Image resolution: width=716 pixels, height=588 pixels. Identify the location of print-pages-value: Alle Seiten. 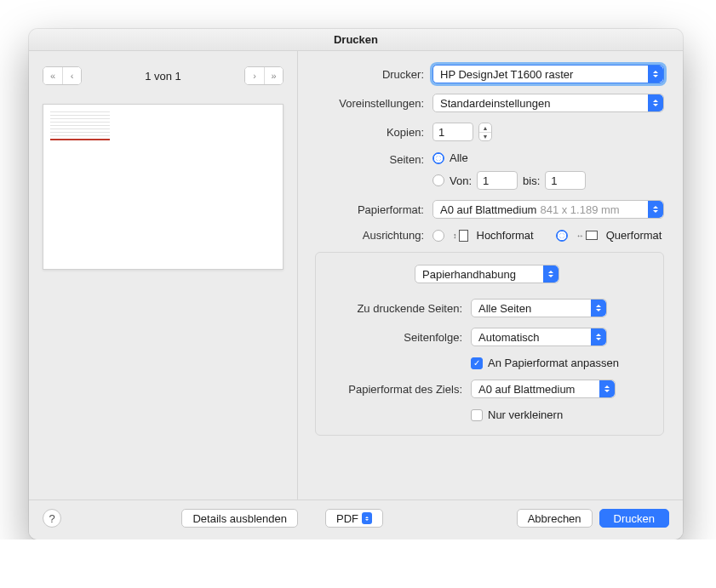
(505, 308).